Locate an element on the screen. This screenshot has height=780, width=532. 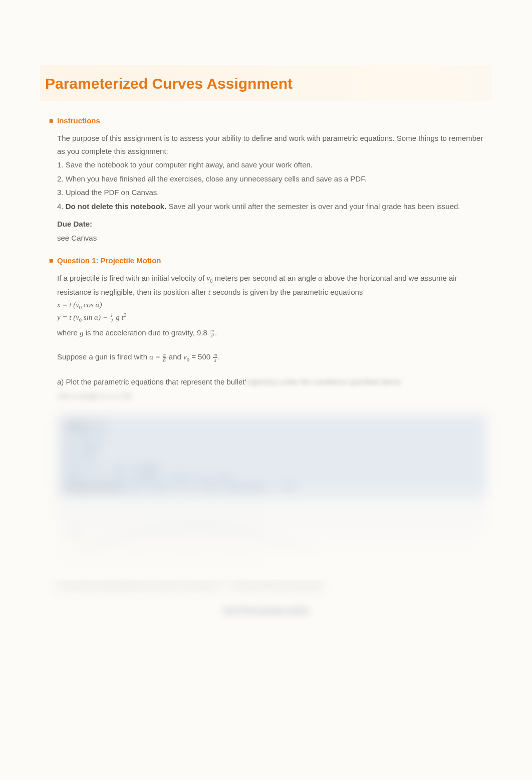
equation-x: x = t (v0 cos α) is located at coordinates (272, 306).